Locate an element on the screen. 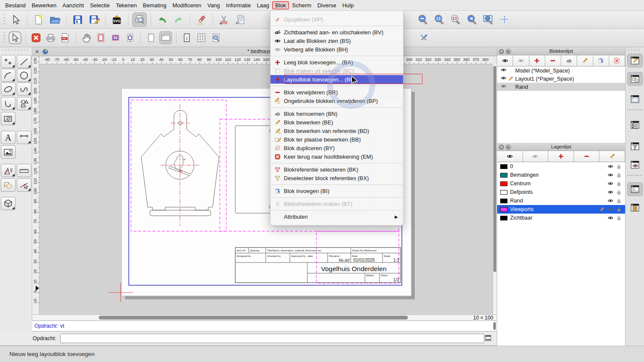  layerlist-pencil-button is located at coordinates (612, 156).